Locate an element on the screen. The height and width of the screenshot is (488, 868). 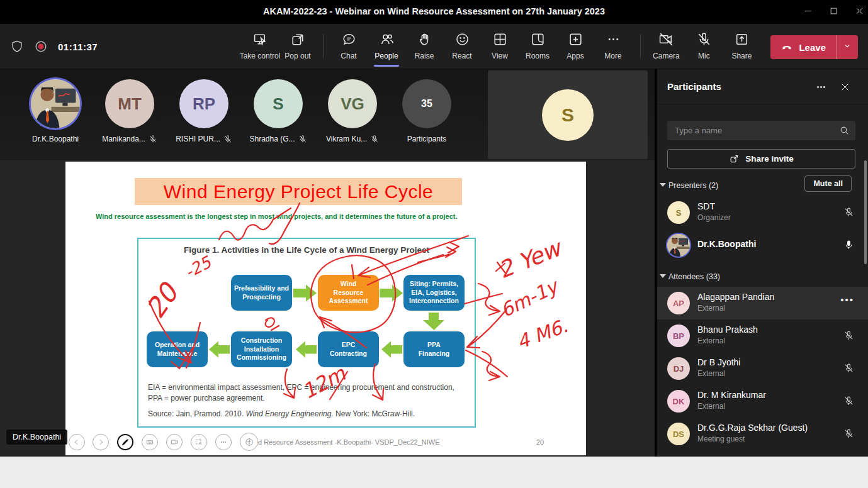
tab-chat: Chat is located at coordinates (349, 47).